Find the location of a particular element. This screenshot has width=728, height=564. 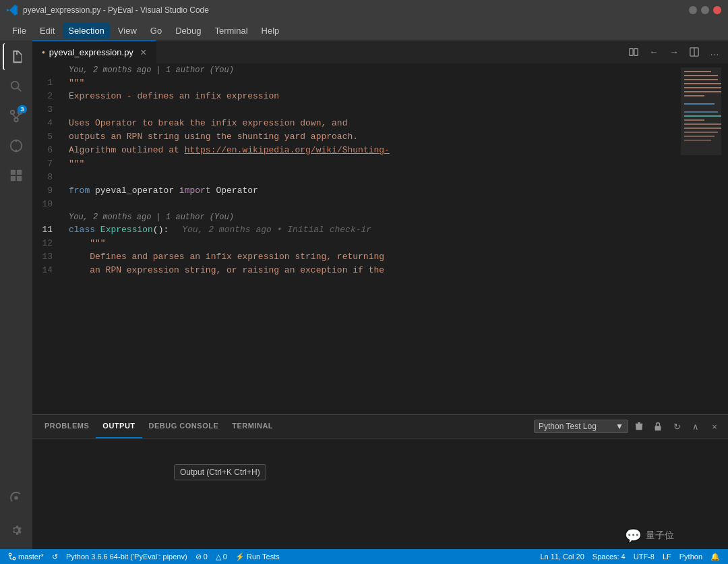

title-bar-controls is located at coordinates (705, 10).